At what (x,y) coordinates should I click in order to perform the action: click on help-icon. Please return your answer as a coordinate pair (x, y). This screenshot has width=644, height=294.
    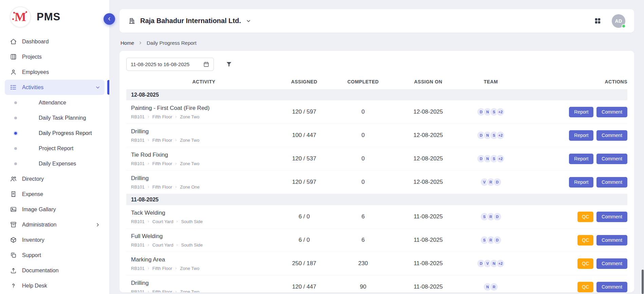
    Looking at the image, I should click on (14, 286).